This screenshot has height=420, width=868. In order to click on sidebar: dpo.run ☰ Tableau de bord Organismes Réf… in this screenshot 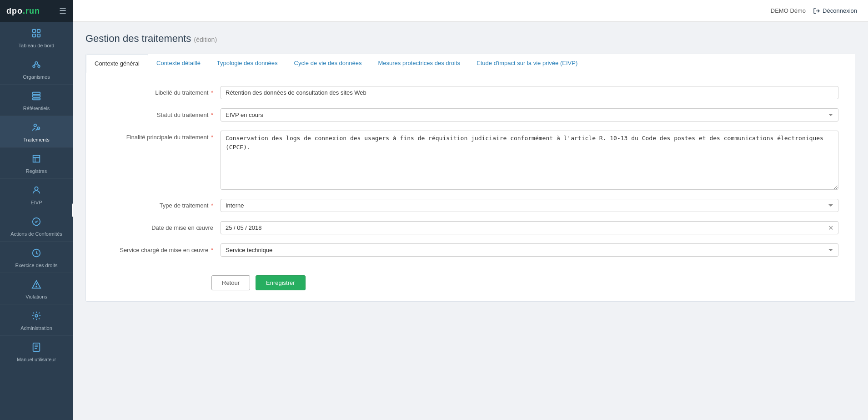, I will do `click(36, 210)`.